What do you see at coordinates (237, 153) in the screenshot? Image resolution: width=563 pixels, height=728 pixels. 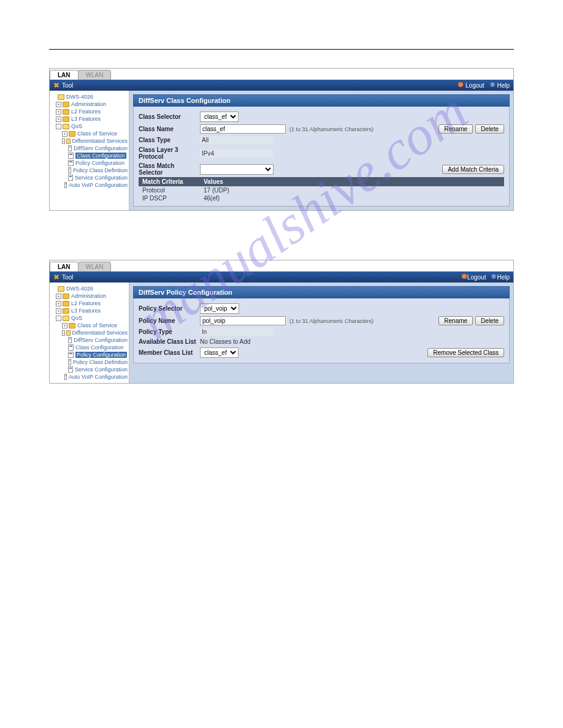 I see `class-l3-value: IPv4` at bounding box center [237, 153].